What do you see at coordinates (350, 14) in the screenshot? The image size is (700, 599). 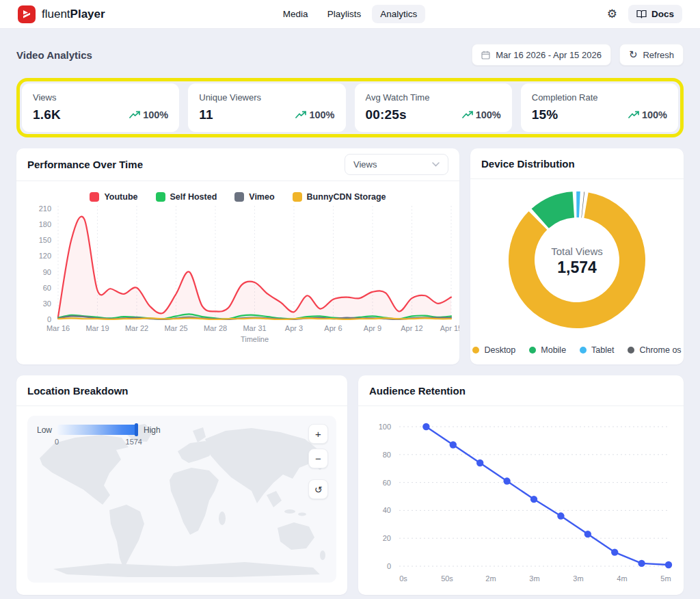 I see `main-nav: Media Playlists Analytics` at bounding box center [350, 14].